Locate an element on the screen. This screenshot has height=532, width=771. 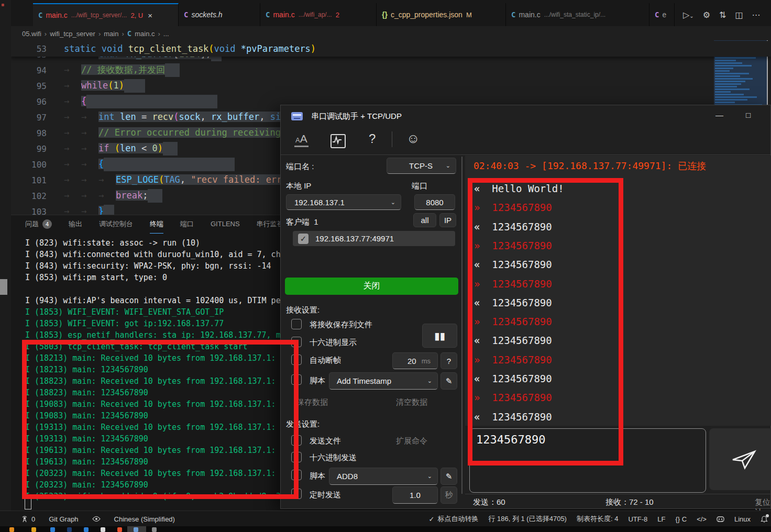
terminal-line: I (823) wifi:state: assoc -> run (10) is located at coordinates (155, 243).